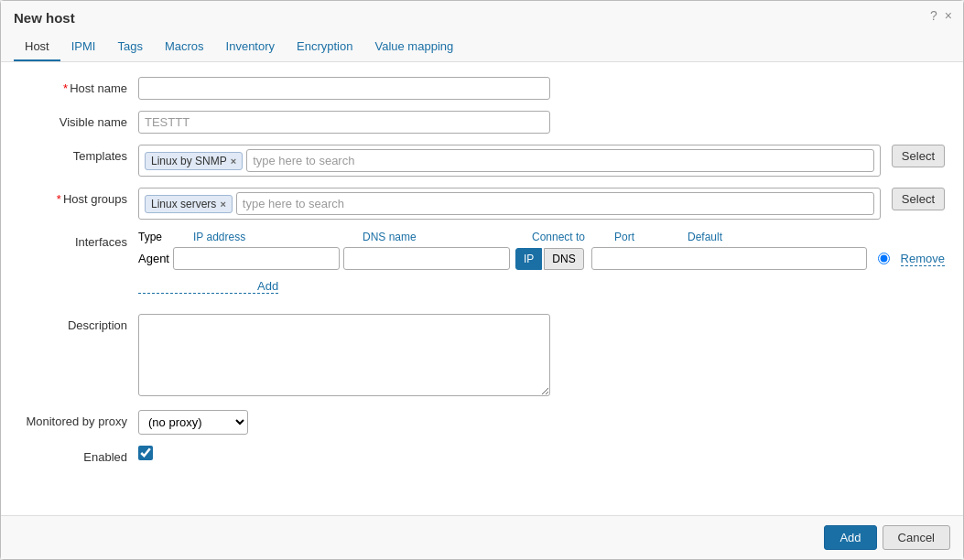 The width and height of the screenshot is (964, 560). What do you see at coordinates (482, 18) in the screenshot?
I see `dialog-title: New host` at bounding box center [482, 18].